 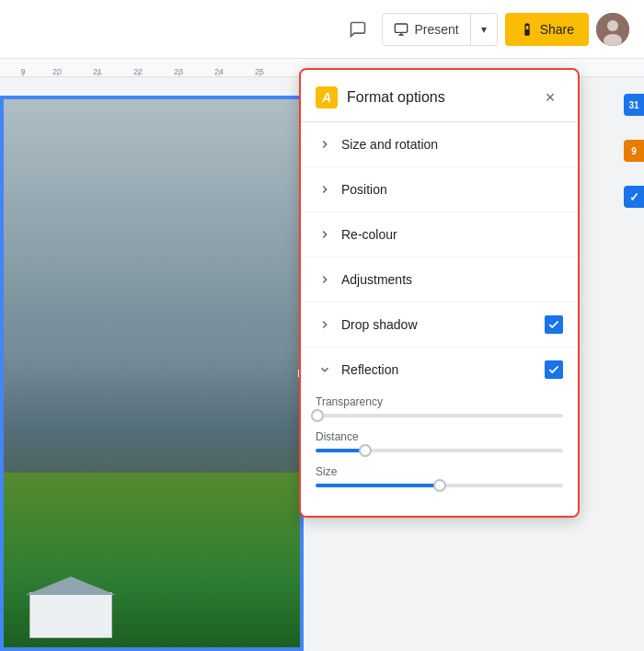 I want to click on section-reflection: Reflection Transparency, so click(x=440, y=432).